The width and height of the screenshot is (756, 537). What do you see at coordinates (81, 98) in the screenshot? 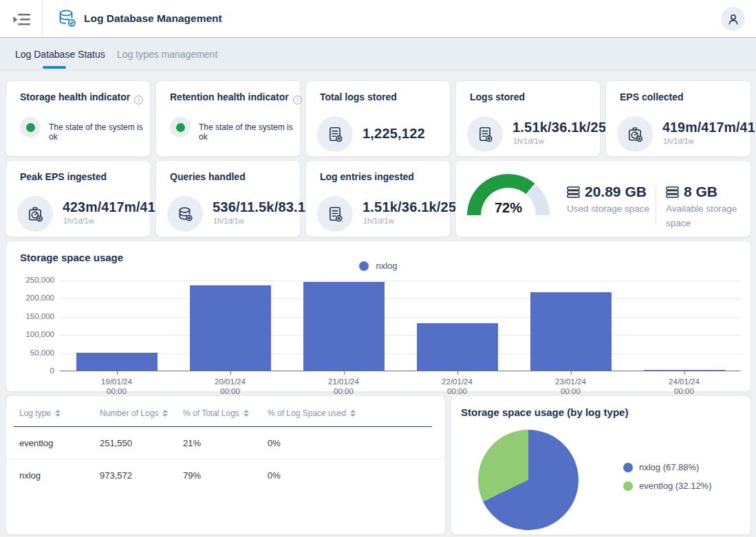
I see `card-title: Storage health indicator` at bounding box center [81, 98].